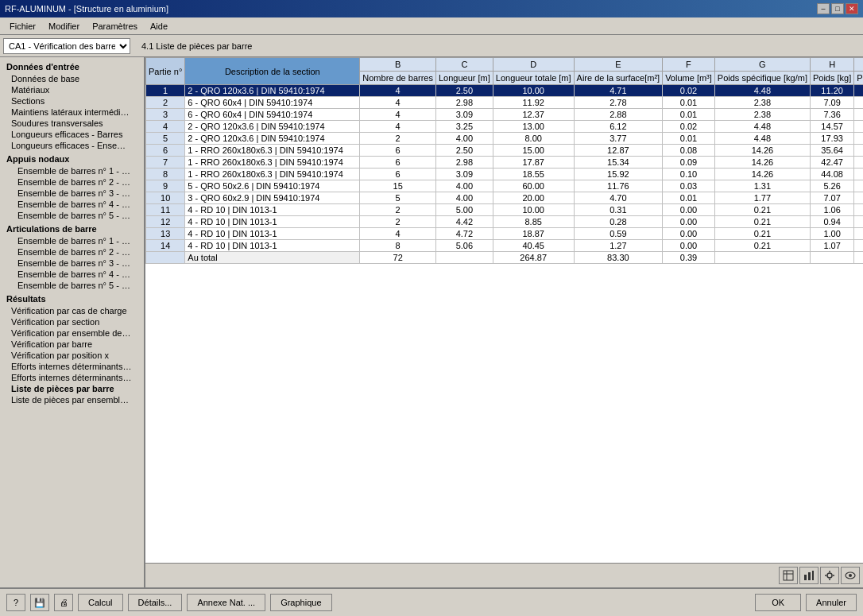 The height and width of the screenshot is (616, 863). I want to click on table-row: 12 4 - RD 10 | DIN 1013-1 2 4.42 8.85 0.…, so click(505, 223).